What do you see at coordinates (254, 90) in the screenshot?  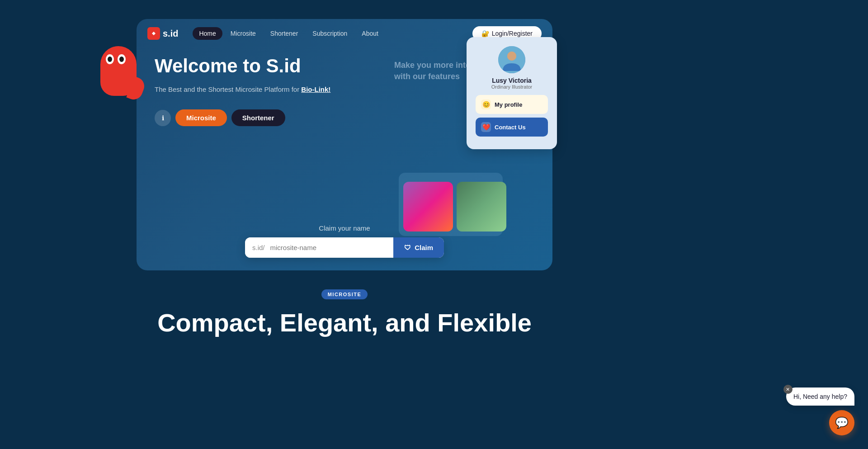 I see `hero-section: Welcome to S.id The Best and the Shortes…` at bounding box center [254, 90].